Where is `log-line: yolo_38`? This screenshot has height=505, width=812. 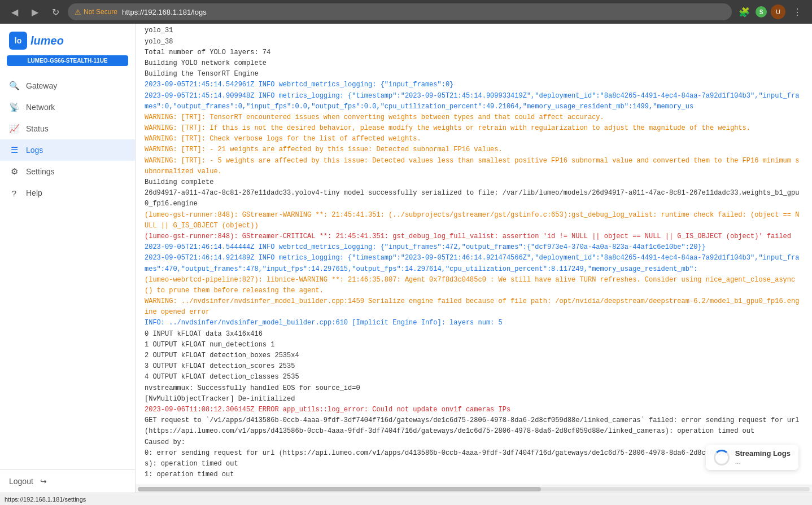
log-line: yolo_38 is located at coordinates (474, 42).